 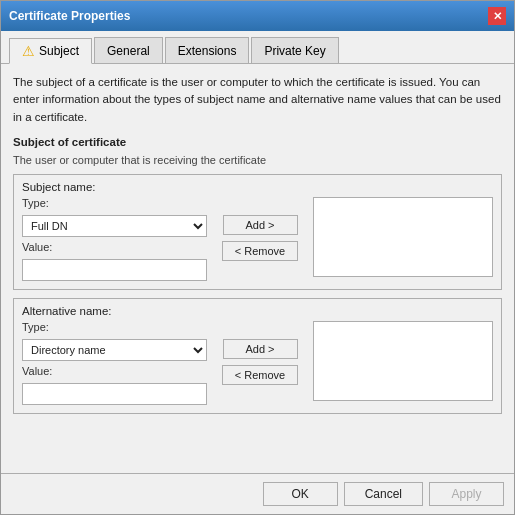 I want to click on subject-type-select: Full DN Common name Organization Organiz…, so click(x=114, y=226).